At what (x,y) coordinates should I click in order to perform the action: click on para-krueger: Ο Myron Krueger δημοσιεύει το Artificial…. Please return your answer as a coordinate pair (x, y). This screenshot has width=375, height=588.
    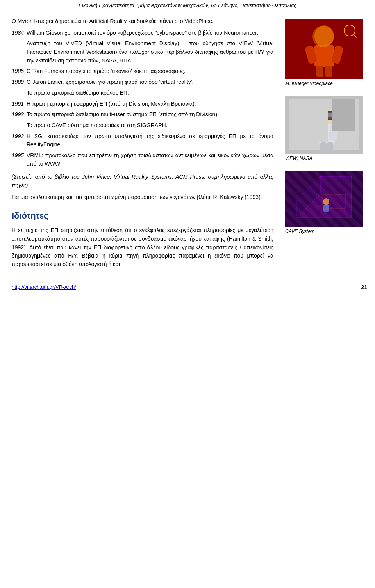
    Looking at the image, I should click on (143, 21).